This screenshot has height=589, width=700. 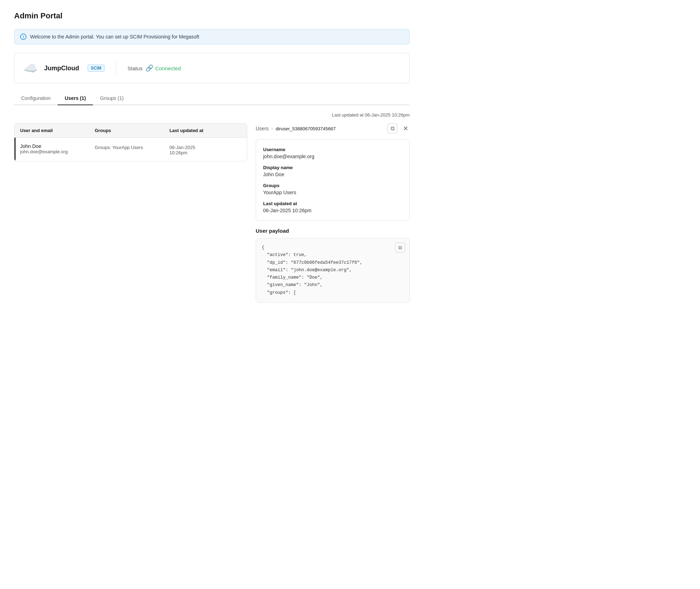 I want to click on payload-title: User payload, so click(x=333, y=231).